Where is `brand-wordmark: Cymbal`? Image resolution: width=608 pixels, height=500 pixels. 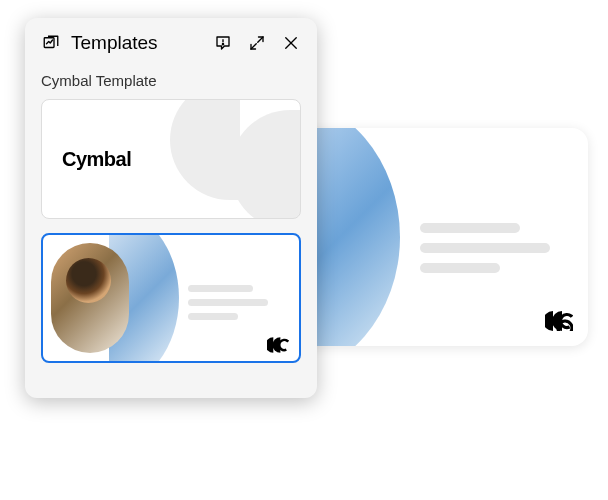 brand-wordmark: Cymbal is located at coordinates (96, 160).